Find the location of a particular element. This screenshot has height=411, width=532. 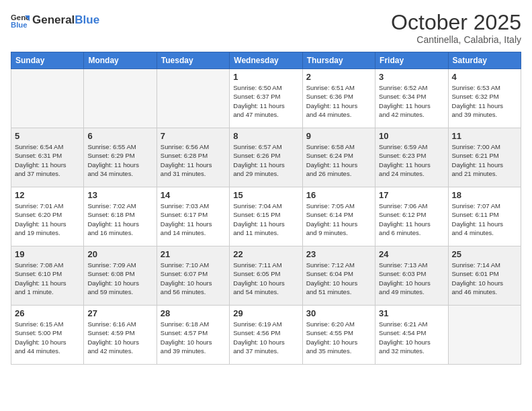

calendar-cell: 26Sunrise: 6:15 AM Sunset: 5:00 PM Dayli… is located at coordinates (48, 335).